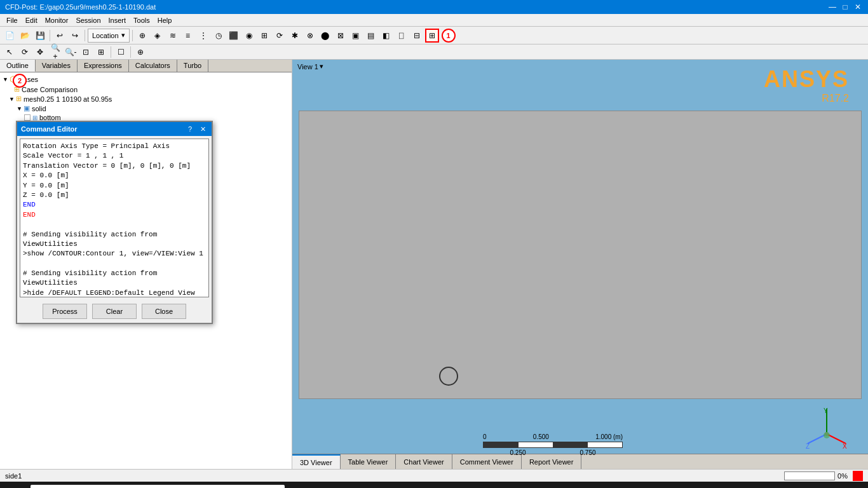 Image resolution: width=868 pixels, height=488 pixels. What do you see at coordinates (386, 36) in the screenshot?
I see `toolbar-btn17: ◧` at bounding box center [386, 36].